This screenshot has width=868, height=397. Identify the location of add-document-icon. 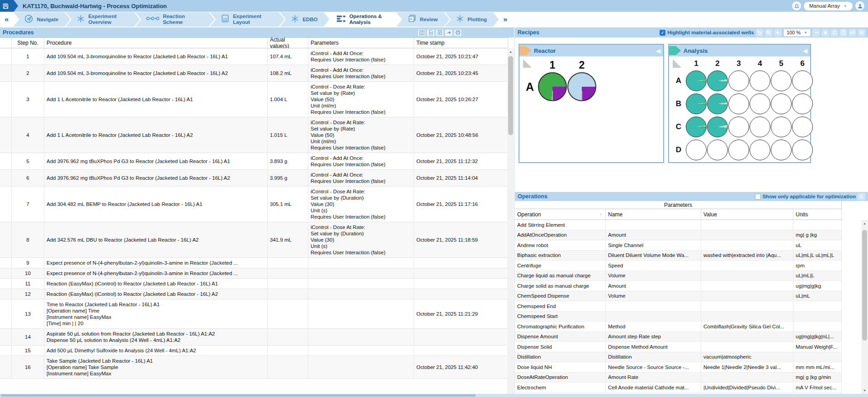
(430, 33).